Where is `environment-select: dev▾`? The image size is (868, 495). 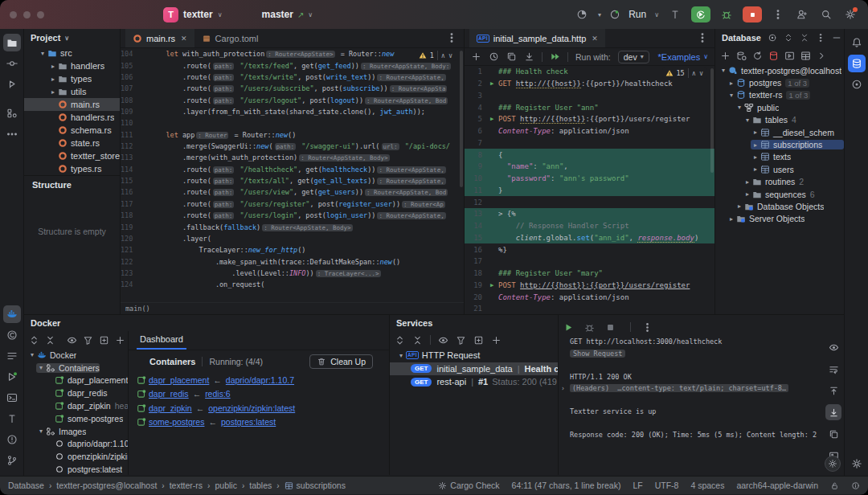 environment-select: dev▾ is located at coordinates (633, 57).